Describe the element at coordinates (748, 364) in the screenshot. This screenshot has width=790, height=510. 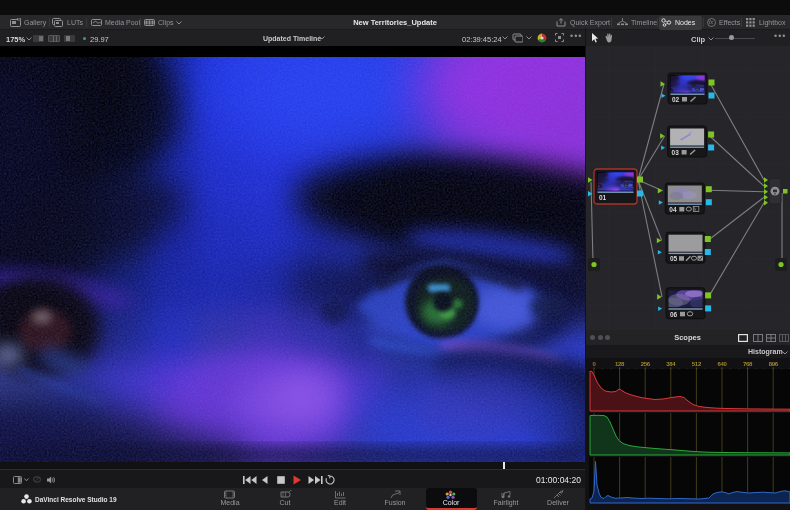
I see `svg-text: 768` at that location.